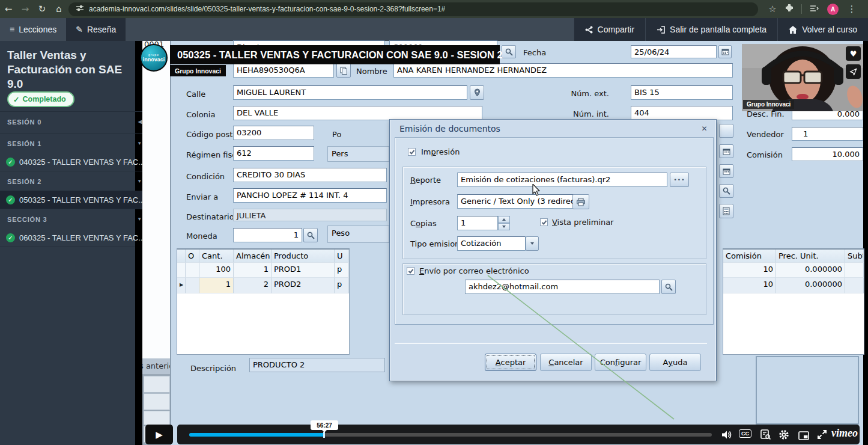 The image size is (868, 445). What do you see at coordinates (412, 152) in the screenshot?
I see `impresion-checkbox` at bounding box center [412, 152].